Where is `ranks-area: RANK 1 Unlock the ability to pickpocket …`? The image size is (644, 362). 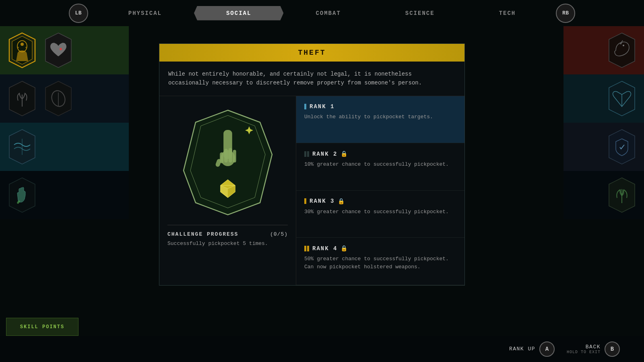
ranks-area: RANK 1 Unlock the ability to pickpocket … is located at coordinates (380, 191).